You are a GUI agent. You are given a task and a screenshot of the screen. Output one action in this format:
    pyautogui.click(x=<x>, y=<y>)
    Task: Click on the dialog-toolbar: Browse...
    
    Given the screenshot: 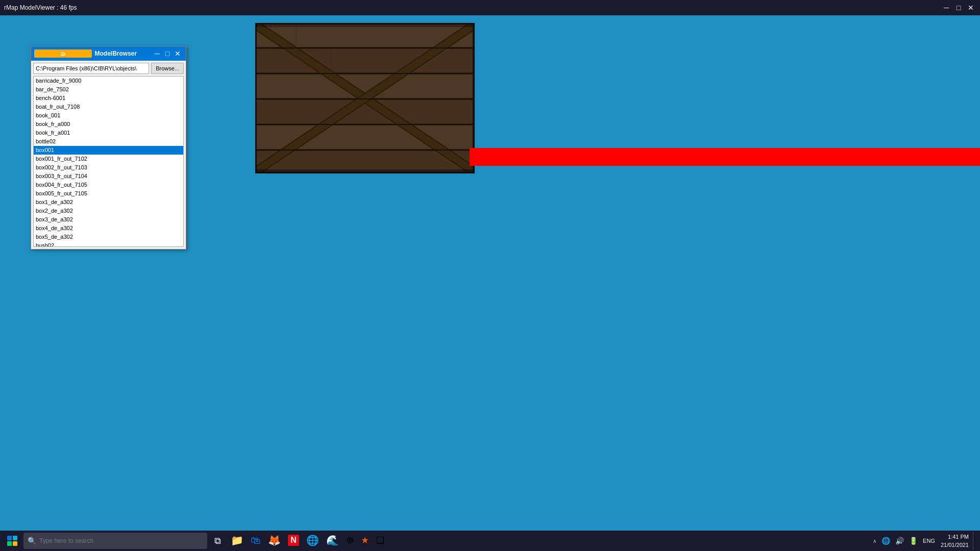 What is the action you would take?
    pyautogui.click(x=108, y=68)
    